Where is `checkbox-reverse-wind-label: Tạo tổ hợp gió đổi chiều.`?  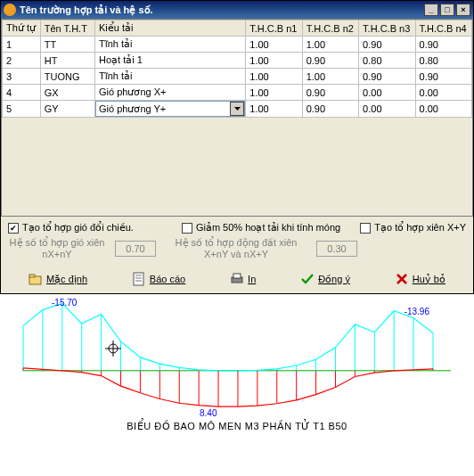
checkbox-reverse-wind-label: Tạo tổ hợp gió đổi chiều. is located at coordinates (78, 228).